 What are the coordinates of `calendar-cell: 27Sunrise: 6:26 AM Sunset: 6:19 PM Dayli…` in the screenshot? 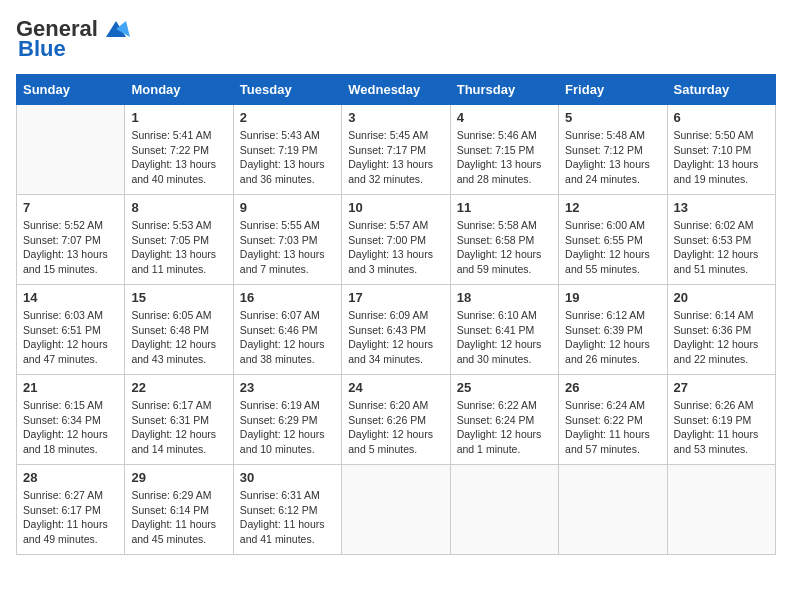 It's located at (721, 420).